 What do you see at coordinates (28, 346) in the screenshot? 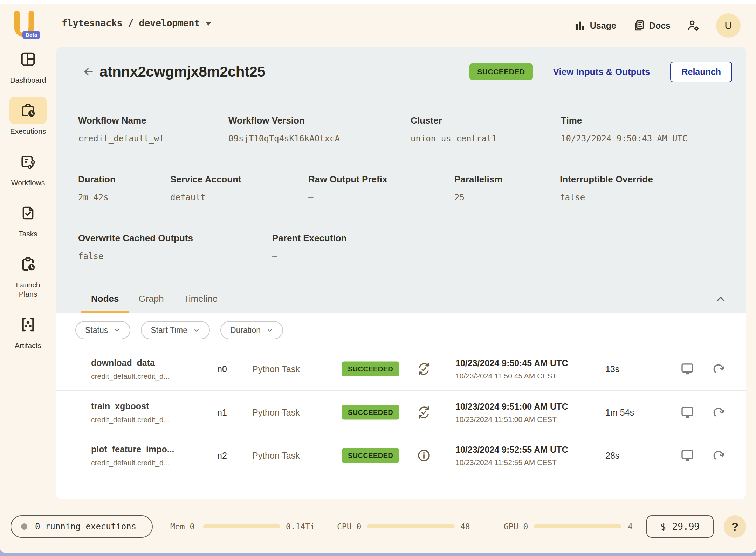
I see `sidebar-item-label: Artifacts` at bounding box center [28, 346].